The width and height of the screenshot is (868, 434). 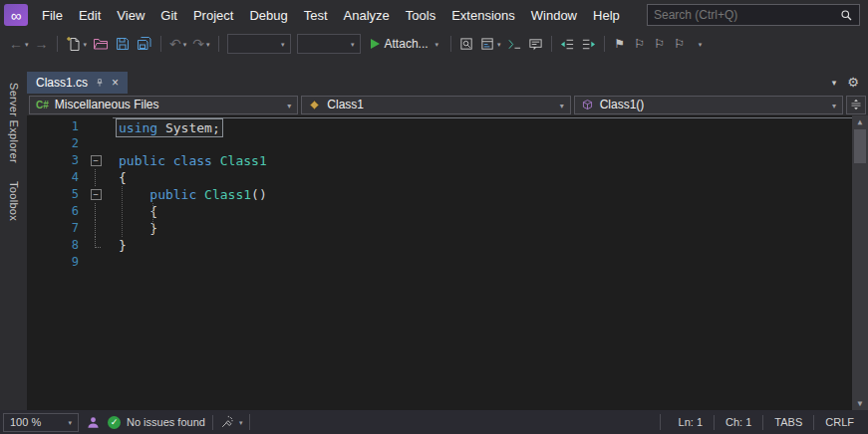 What do you see at coordinates (41, 422) in the screenshot?
I see `zoom-control: 100 % ▾` at bounding box center [41, 422].